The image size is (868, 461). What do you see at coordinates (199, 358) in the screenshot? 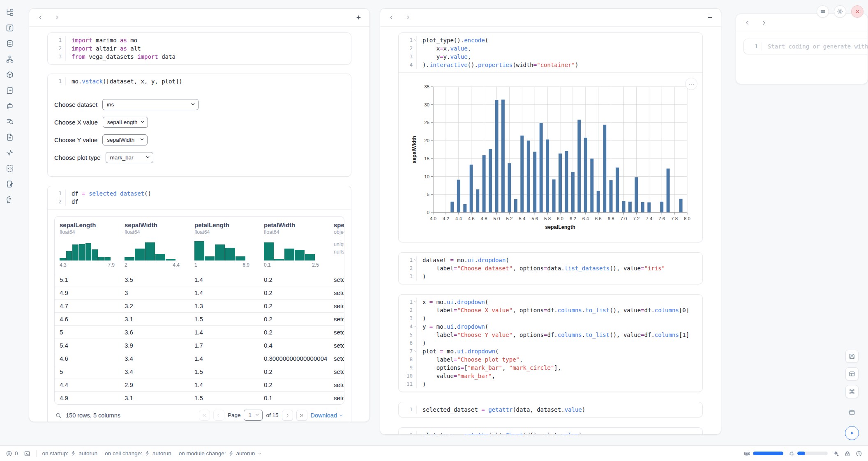
I see `table-row: 4.63.41.40.30000000000000004setosa` at bounding box center [199, 358].